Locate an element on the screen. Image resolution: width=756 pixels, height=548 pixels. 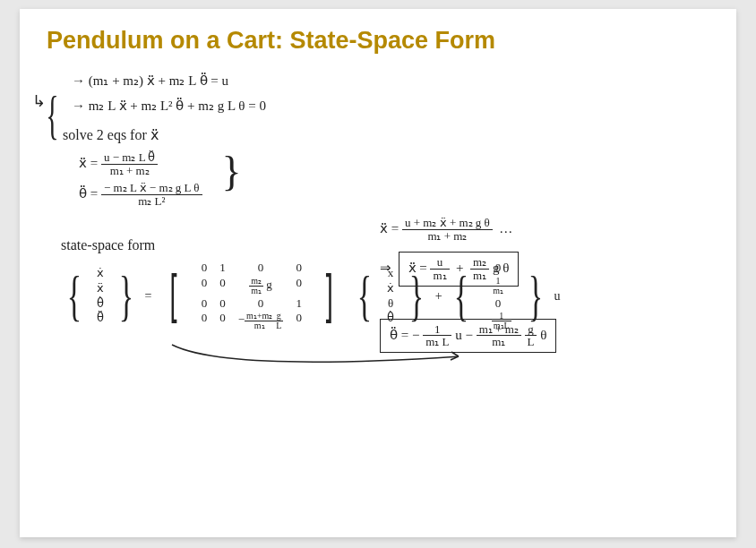
bx-tail: g θ is located at coordinates (501, 268).